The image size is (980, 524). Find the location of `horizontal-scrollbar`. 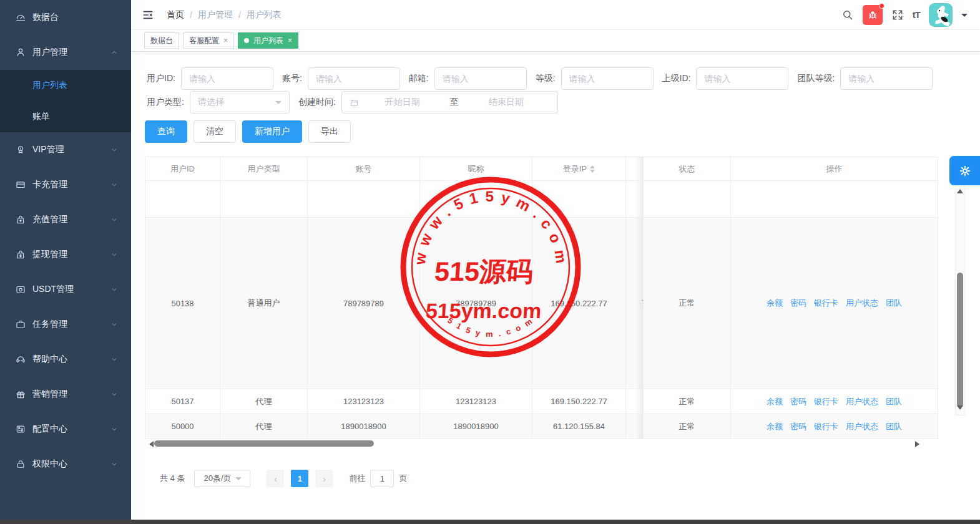

horizontal-scrollbar is located at coordinates (548, 444).